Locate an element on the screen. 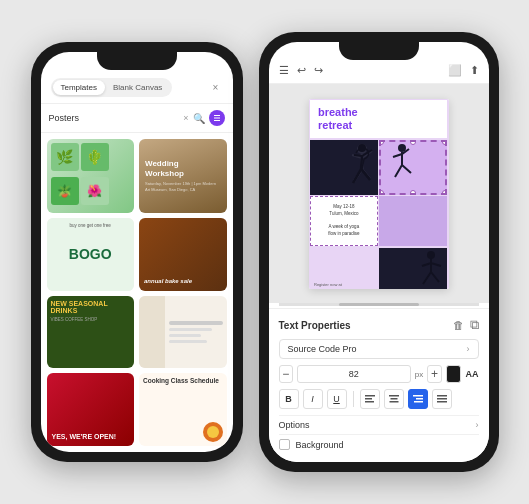  options-row: Options › is located at coordinates (379, 425).